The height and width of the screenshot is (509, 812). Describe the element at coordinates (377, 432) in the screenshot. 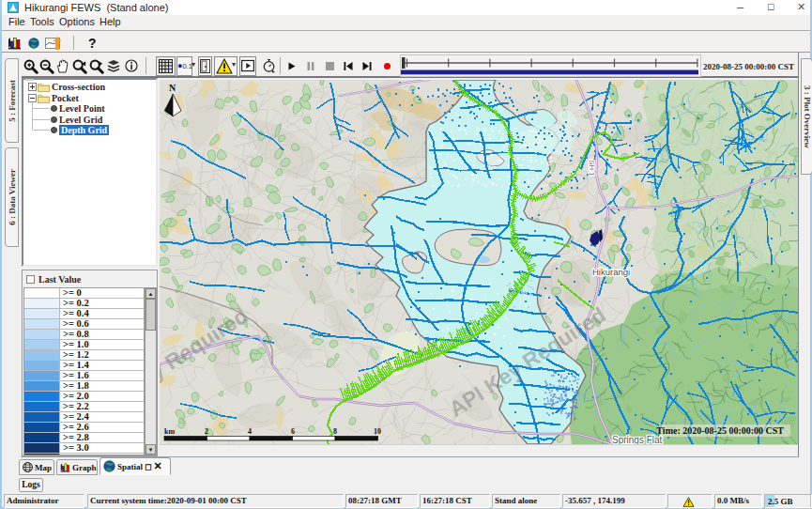

I see `svg-text: 10` at that location.